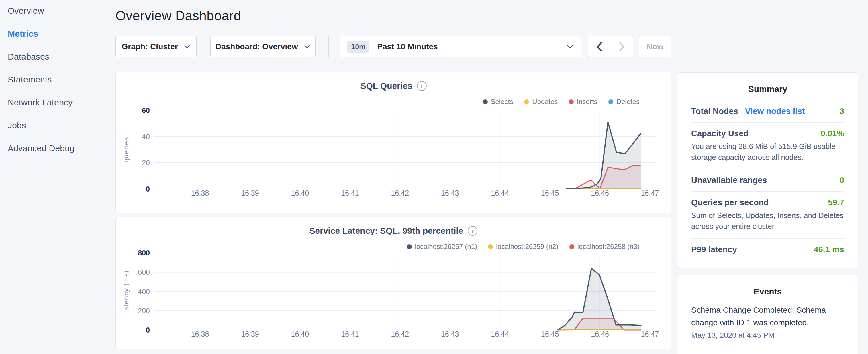 This screenshot has width=868, height=354. Describe the element at coordinates (768, 152) in the screenshot. I see `summary-subtext: You are using 28.6 MiB of 515.9 GiB usab…` at that location.